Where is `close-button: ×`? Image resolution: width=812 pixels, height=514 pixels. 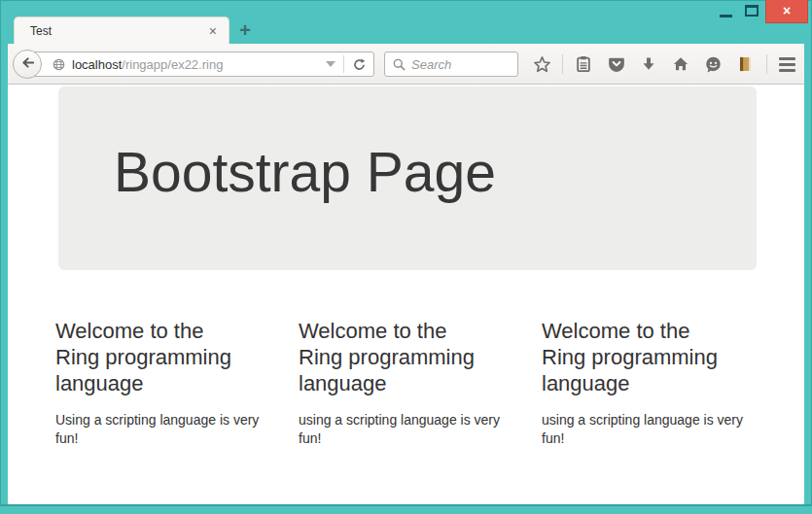
close-button: × is located at coordinates (787, 12).